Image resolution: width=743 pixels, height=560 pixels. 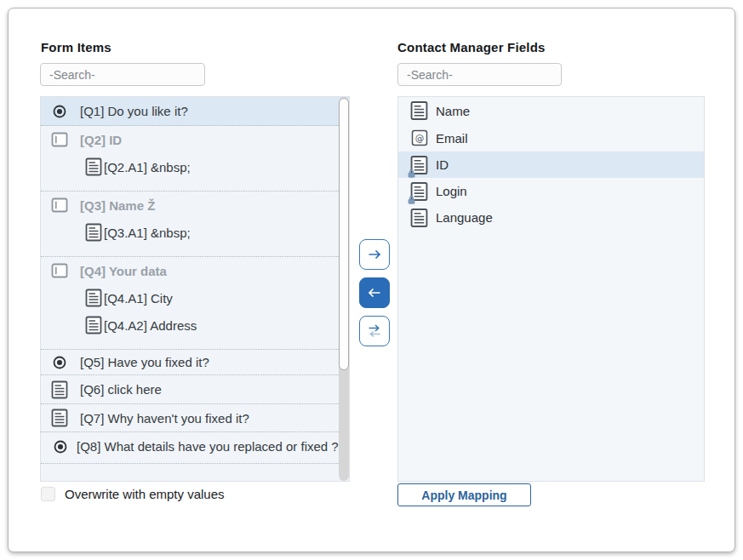 I want to click on list-item-label: [Q1] Do you like it?, so click(x=134, y=111).